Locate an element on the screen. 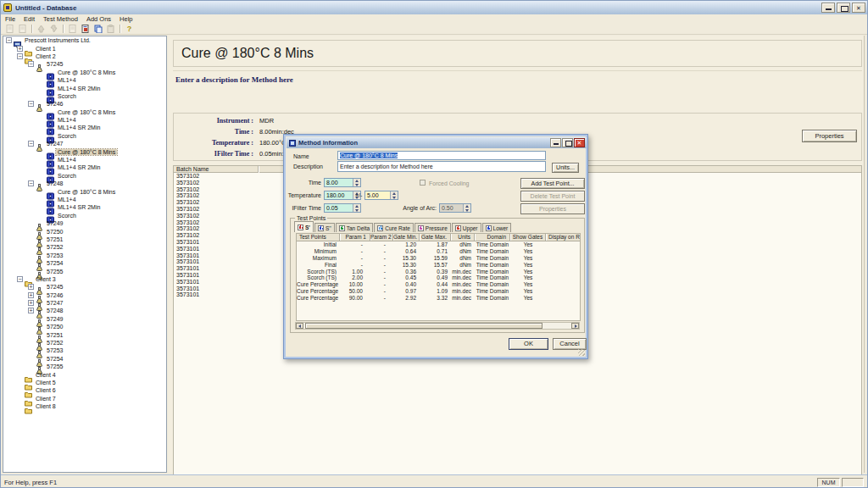 The height and width of the screenshot is (488, 868). tree-item: +57246 is located at coordinates (85, 295).